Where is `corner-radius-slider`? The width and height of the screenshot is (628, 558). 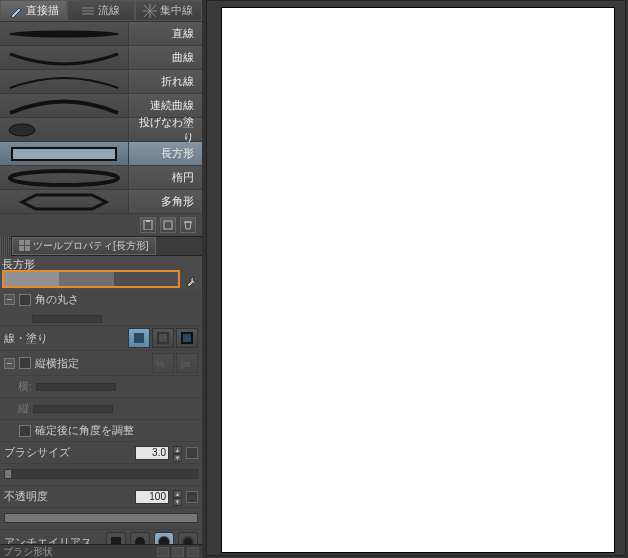
corner-radius-slider is located at coordinates (67, 319).